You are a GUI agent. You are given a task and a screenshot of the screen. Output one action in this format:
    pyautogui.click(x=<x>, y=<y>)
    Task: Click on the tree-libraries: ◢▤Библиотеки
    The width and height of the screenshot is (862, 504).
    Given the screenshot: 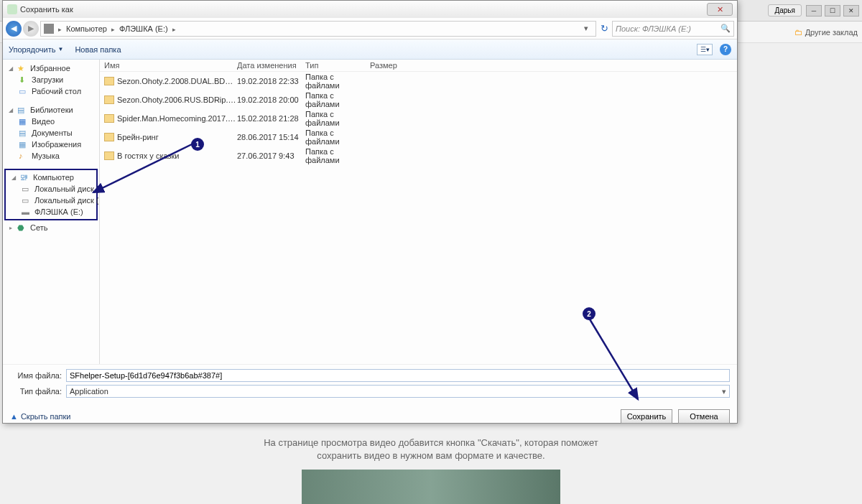 What is the action you would take?
    pyautogui.click(x=51, y=110)
    